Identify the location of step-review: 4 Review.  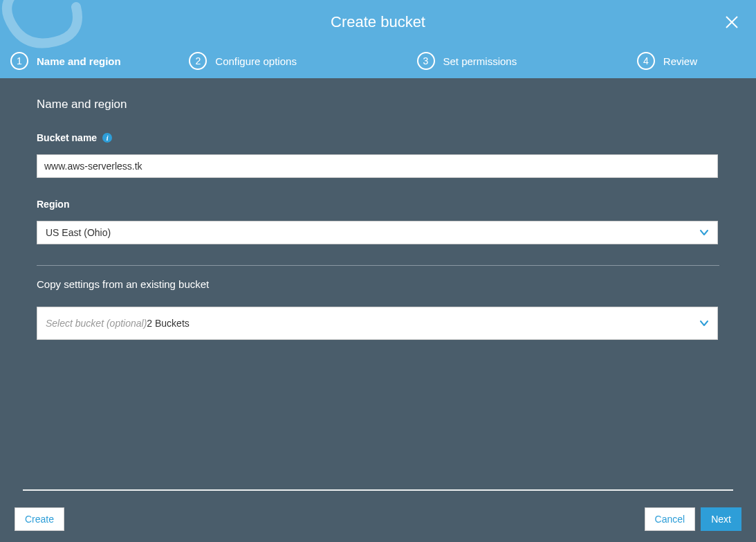
(667, 61).